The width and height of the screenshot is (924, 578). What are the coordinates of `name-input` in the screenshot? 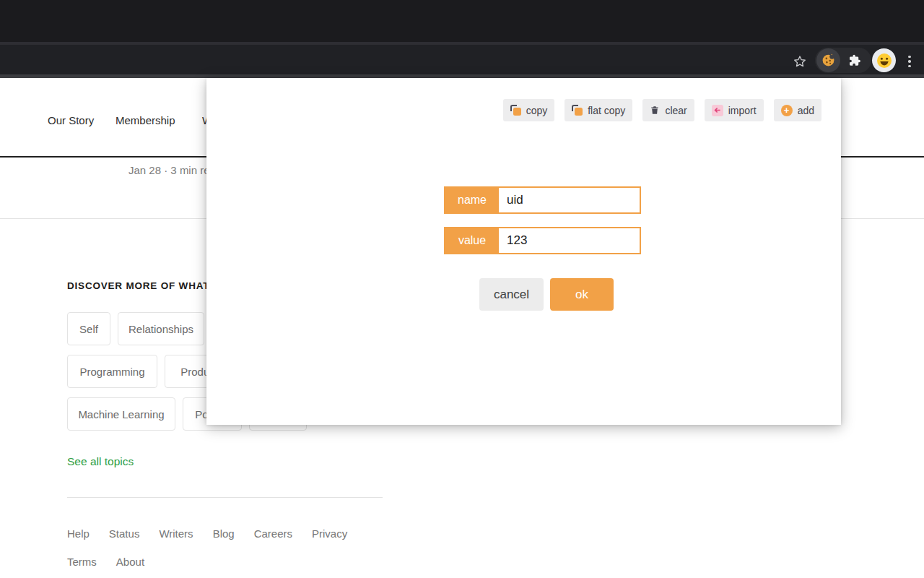 It's located at (569, 200).